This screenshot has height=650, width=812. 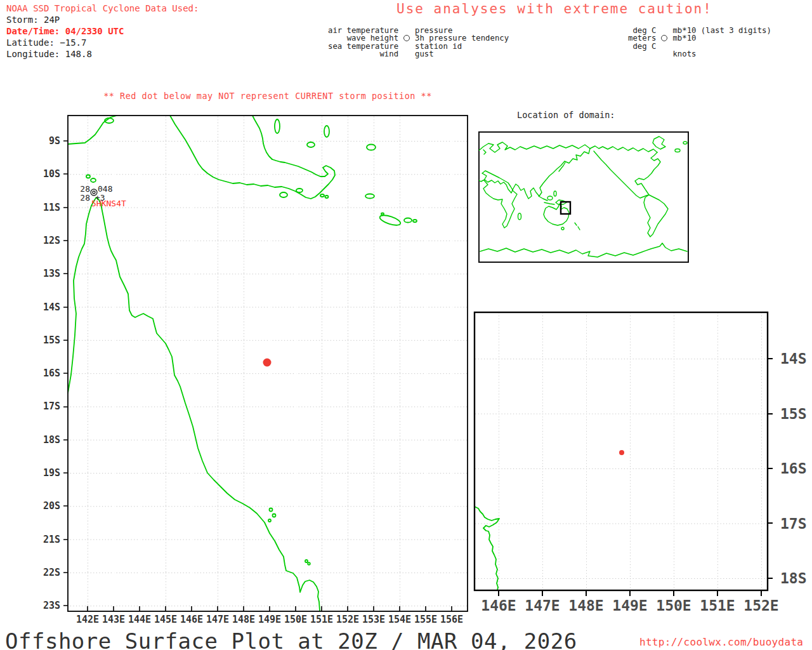 I want to click on units-empty, so click(x=642, y=54).